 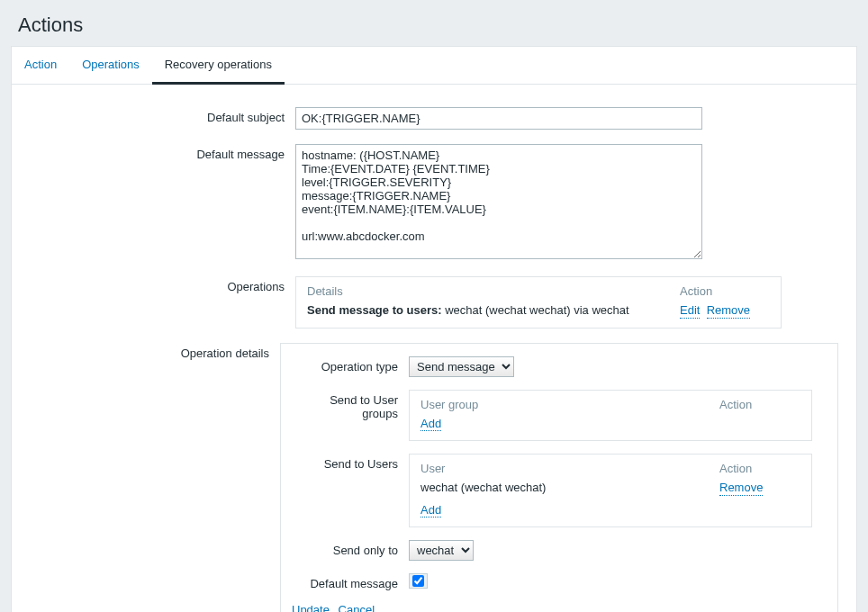 What do you see at coordinates (441, 551) in the screenshot?
I see `send-only-to-select: wechat` at bounding box center [441, 551].